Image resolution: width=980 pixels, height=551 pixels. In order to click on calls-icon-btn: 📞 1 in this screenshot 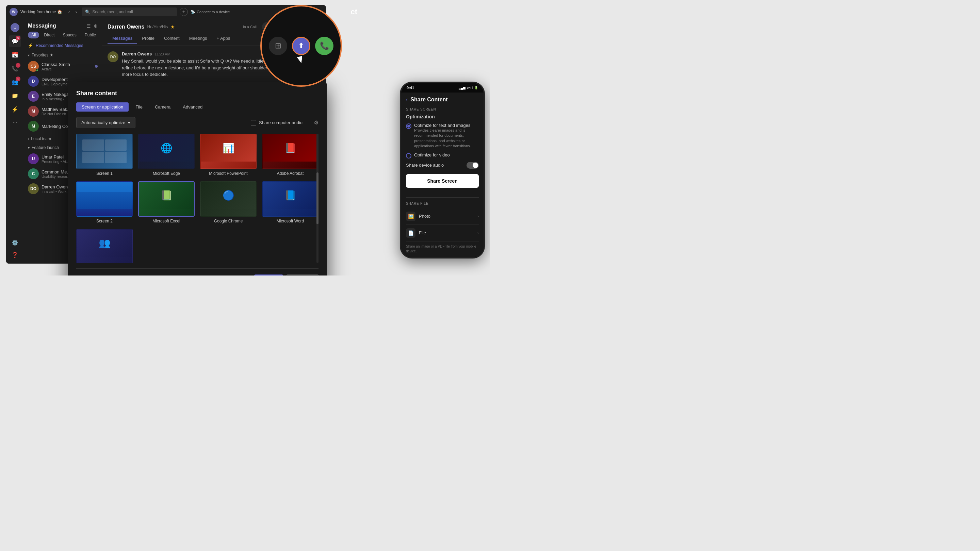, I will do `click(15, 68)`.